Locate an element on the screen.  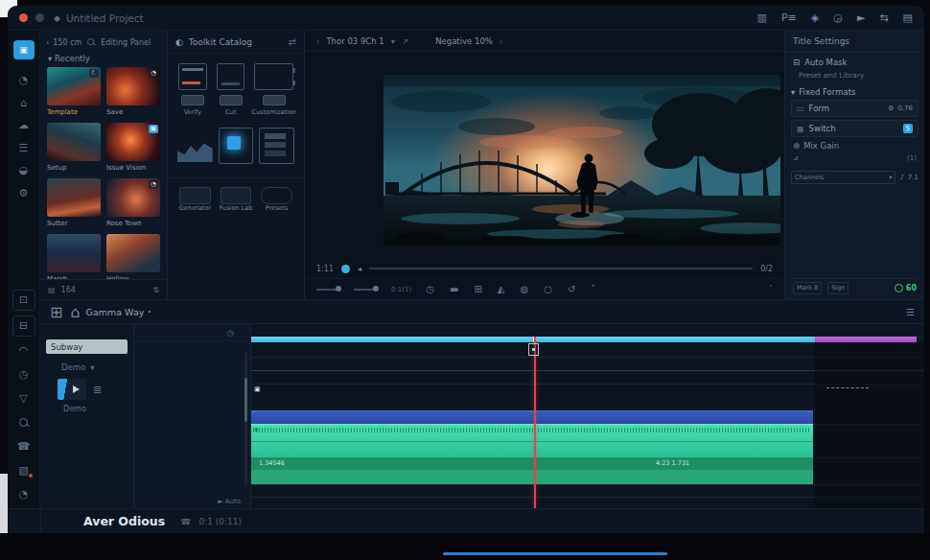
media-library-icon: ▣ is located at coordinates (24, 50).